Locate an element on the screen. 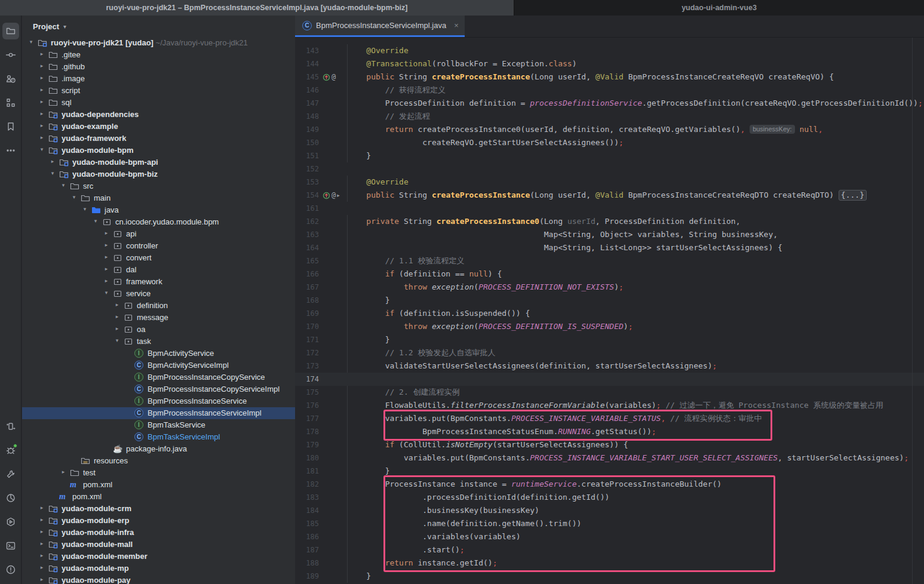  tree-item-test: ▸test is located at coordinates (159, 473).